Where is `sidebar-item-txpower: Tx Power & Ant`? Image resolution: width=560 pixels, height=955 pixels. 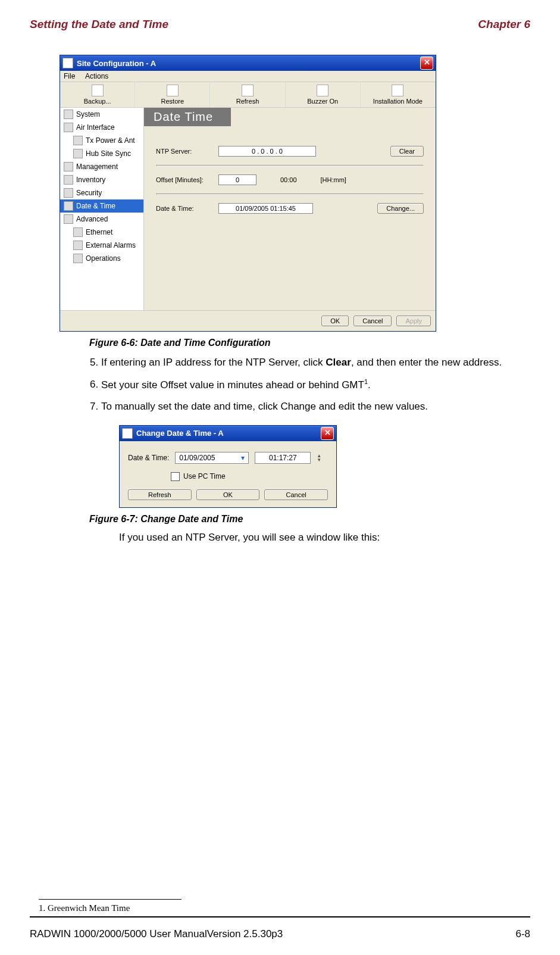 sidebar-item-txpower: Tx Power & Ant is located at coordinates (102, 141).